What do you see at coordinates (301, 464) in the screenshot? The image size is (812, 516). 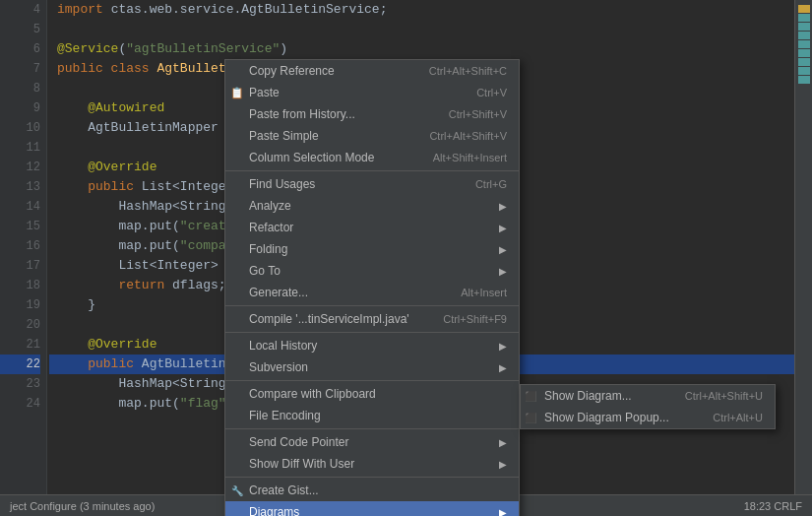 I see `show-diff-user-label: Show Diff With User` at bounding box center [301, 464].